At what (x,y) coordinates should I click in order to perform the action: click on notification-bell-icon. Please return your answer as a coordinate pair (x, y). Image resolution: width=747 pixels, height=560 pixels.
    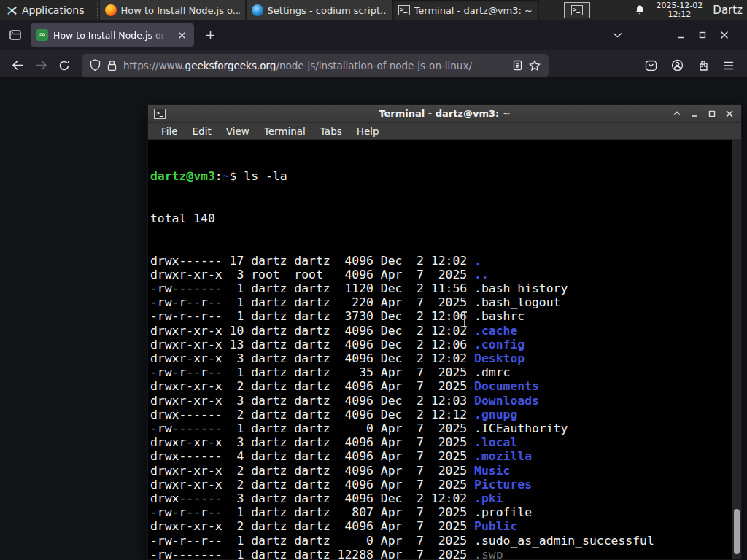
    Looking at the image, I should click on (640, 10).